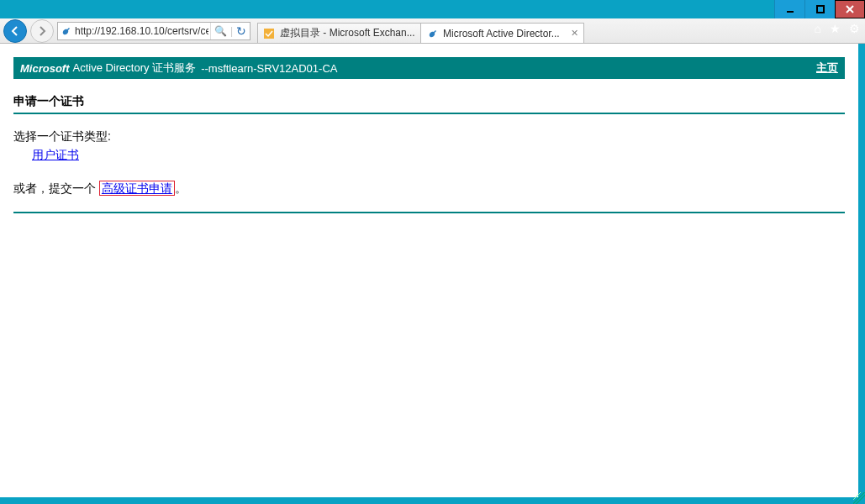  I want to click on nav-forward-button, so click(42, 31).